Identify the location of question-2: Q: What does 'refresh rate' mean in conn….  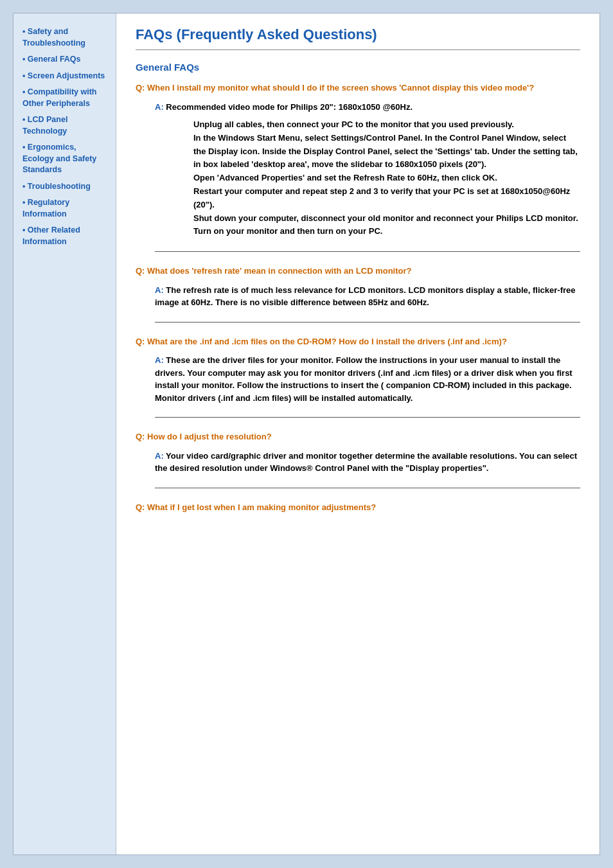
(358, 271).